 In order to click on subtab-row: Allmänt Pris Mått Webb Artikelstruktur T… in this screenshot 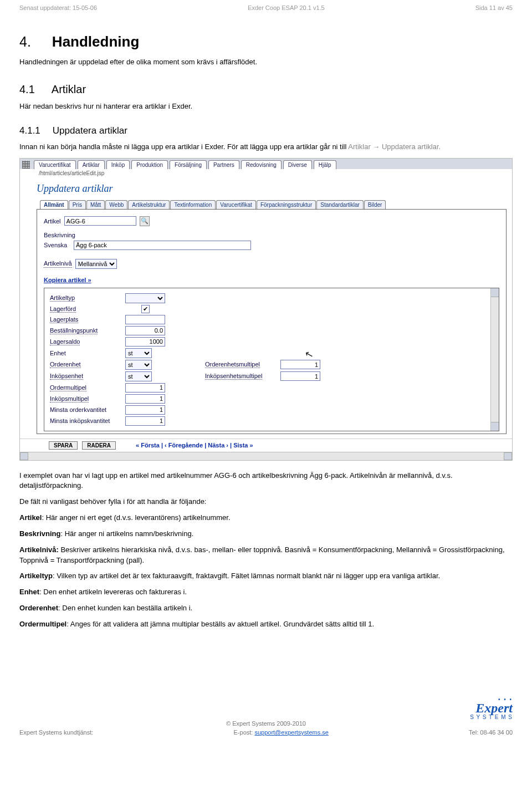, I will do `click(273, 205)`.